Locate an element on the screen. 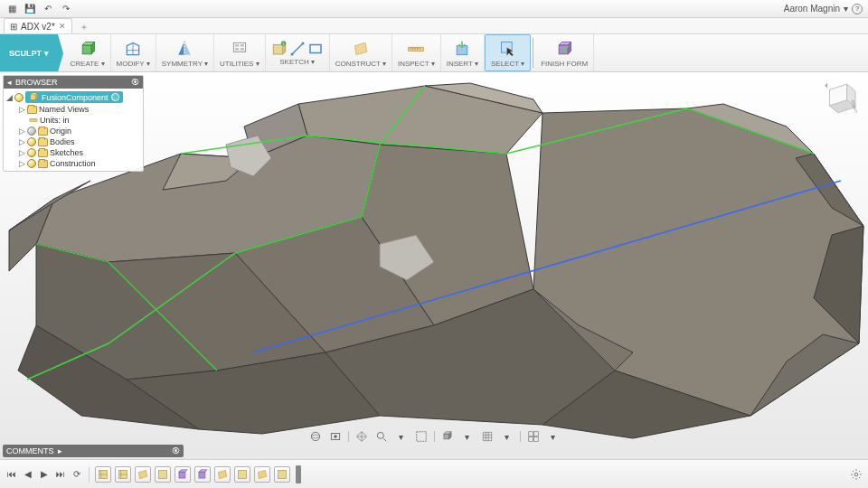  ribbon-group-sketch: + SKETCH ▾ is located at coordinates (298, 52).